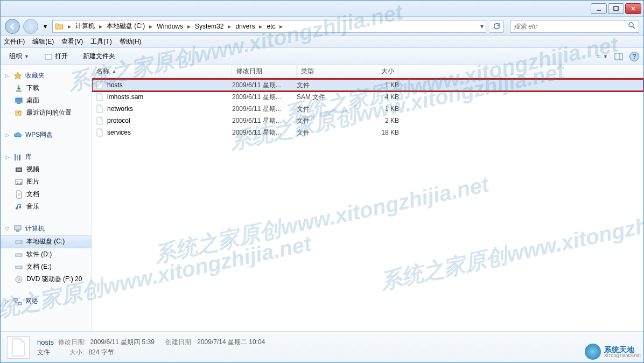  Describe the element at coordinates (118, 121) in the screenshot. I see `file-name: protocol` at that location.